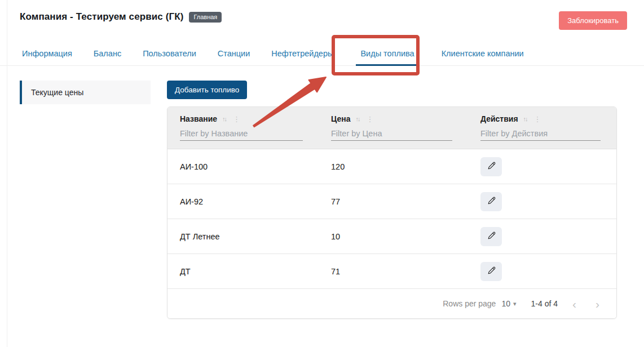 Image resolution: width=644 pixels, height=347 pixels. What do you see at coordinates (47, 57) in the screenshot?
I see `tab-information: Информация` at bounding box center [47, 57].